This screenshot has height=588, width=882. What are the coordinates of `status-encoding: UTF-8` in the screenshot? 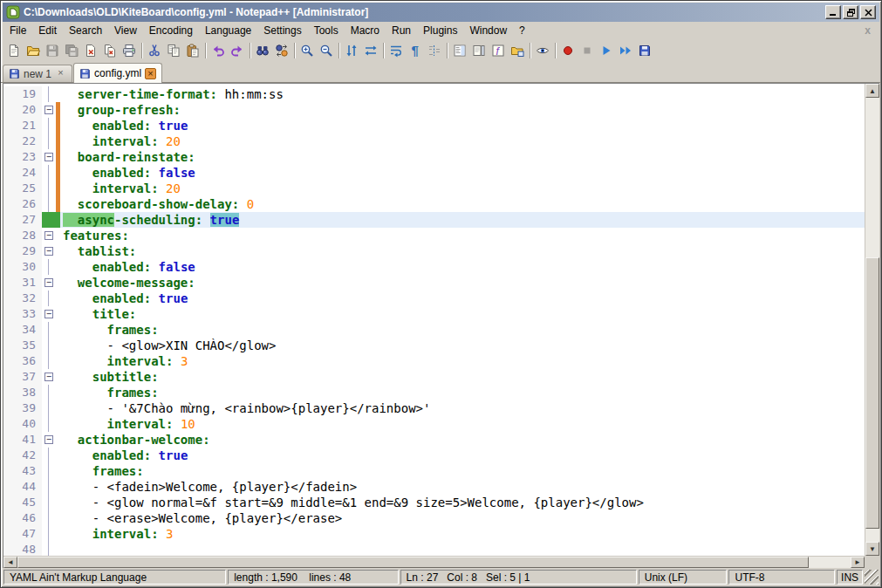 It's located at (782, 578).